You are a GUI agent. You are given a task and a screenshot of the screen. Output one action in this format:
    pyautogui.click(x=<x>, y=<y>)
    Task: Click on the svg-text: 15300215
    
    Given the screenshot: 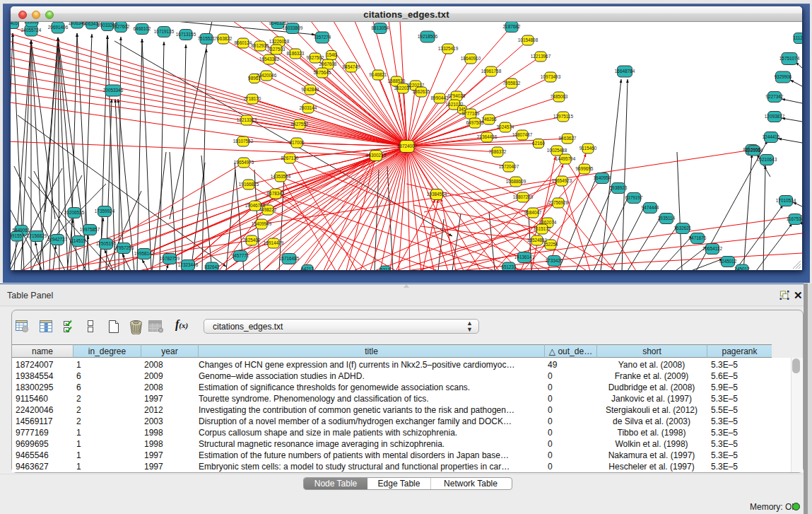 What is the action you would take?
    pyautogui.click(x=376, y=156)
    